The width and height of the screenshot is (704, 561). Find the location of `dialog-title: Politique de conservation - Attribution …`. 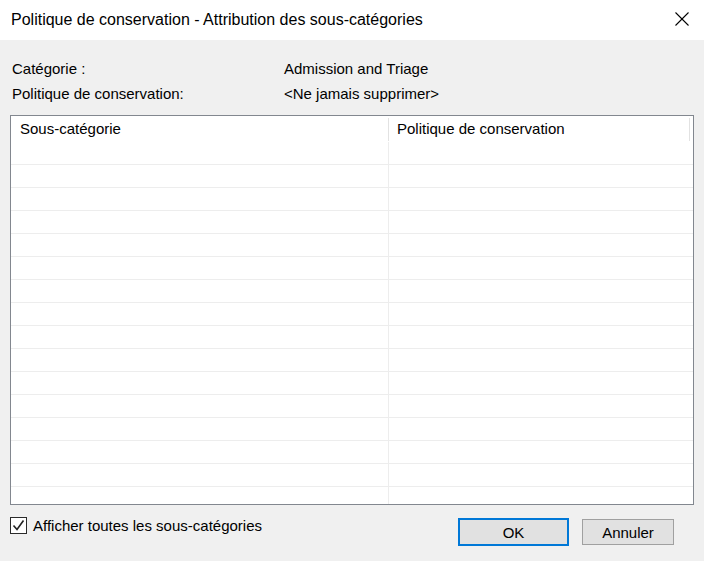

dialog-title: Politique de conservation - Attribution … is located at coordinates (217, 20).